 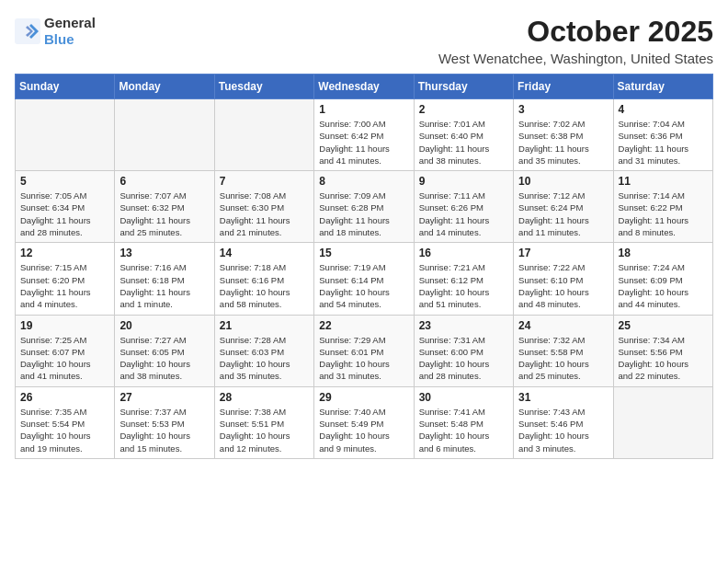 What do you see at coordinates (164, 213) in the screenshot?
I see `day-info: Sunrise: 7:07 AM Sunset: 6:32 PM Dayligh…` at bounding box center [164, 213].